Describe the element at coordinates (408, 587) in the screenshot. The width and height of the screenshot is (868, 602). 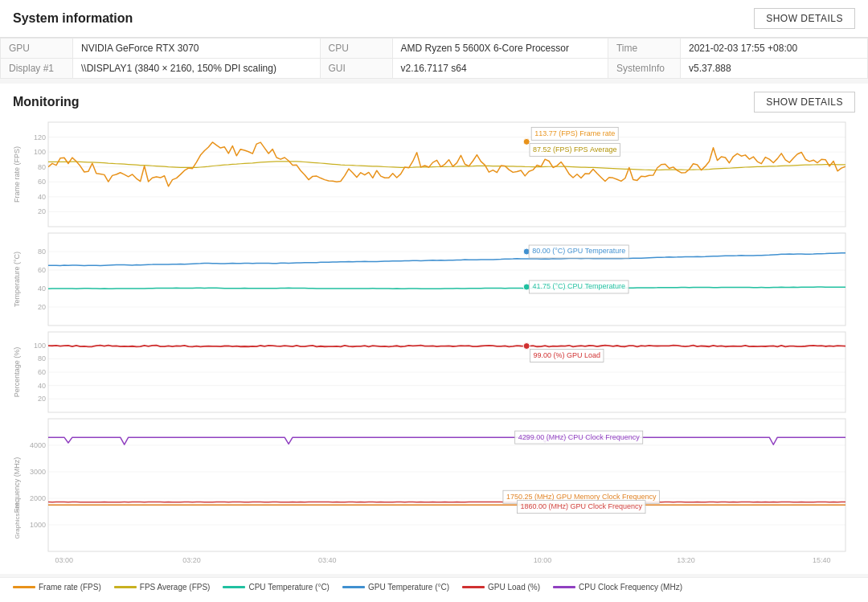
I see `legend-gpu-temp-label: GPU Temperature (°C)` at that location.